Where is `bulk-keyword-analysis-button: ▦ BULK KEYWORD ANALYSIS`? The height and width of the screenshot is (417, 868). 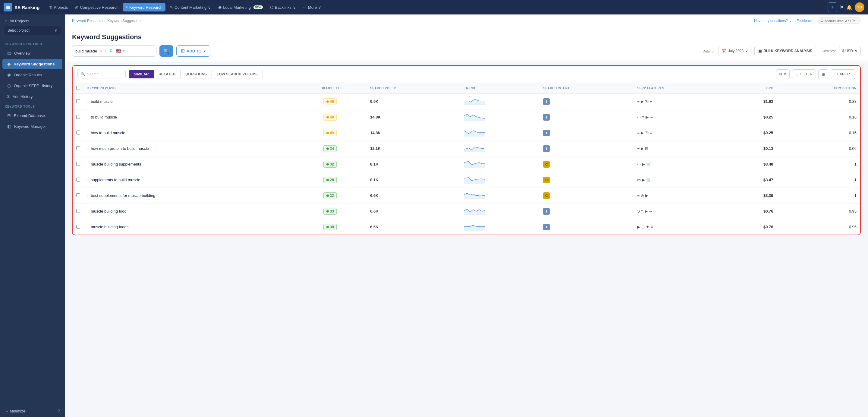 bulk-keyword-analysis-button: ▦ BULK KEYWORD ANALYSIS is located at coordinates (785, 51).